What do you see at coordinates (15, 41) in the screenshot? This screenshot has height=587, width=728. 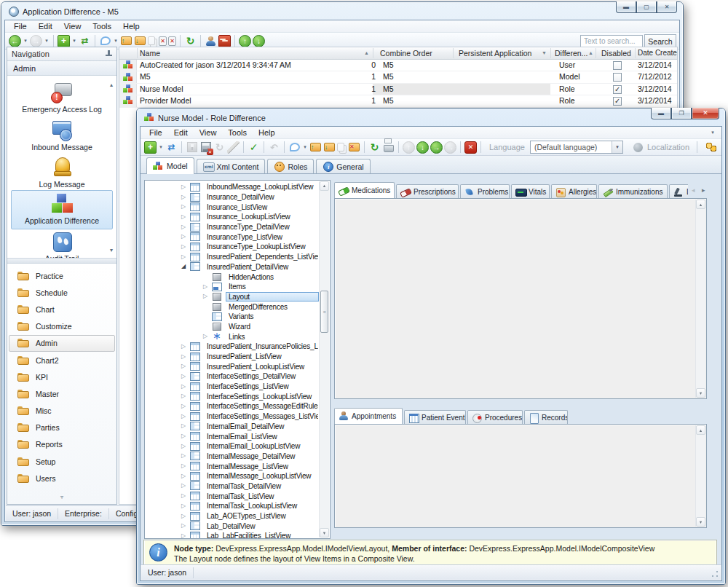 I see `back-button` at bounding box center [15, 41].